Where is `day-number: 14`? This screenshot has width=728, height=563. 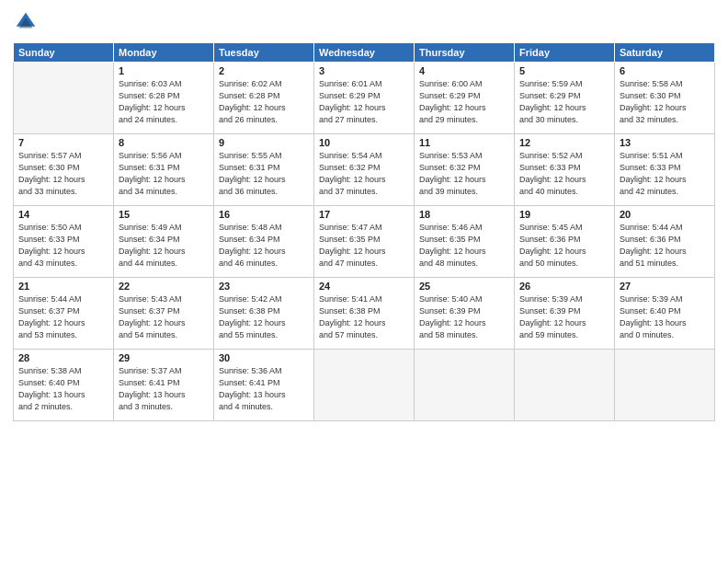 day-number: 14 is located at coordinates (63, 214).